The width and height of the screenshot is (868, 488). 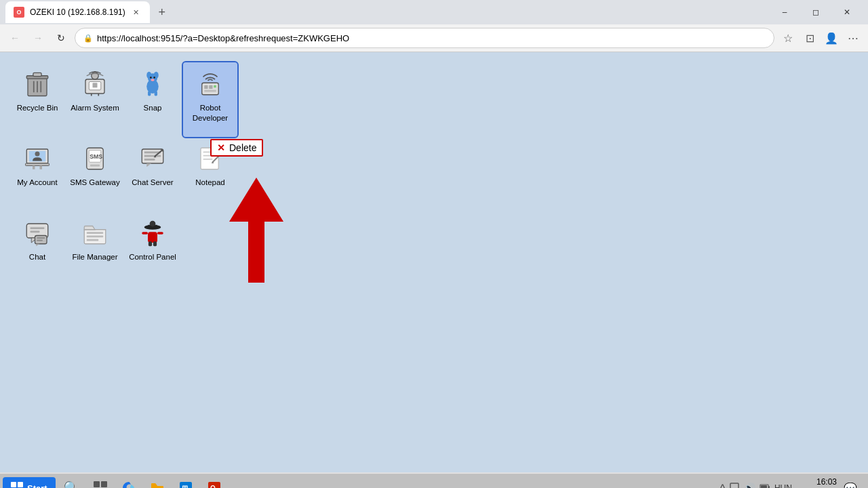 What do you see at coordinates (790, 483) in the screenshot?
I see `system-tray: ^ 🔊 HUN 16:03 03/02/2021 💬` at bounding box center [790, 483].